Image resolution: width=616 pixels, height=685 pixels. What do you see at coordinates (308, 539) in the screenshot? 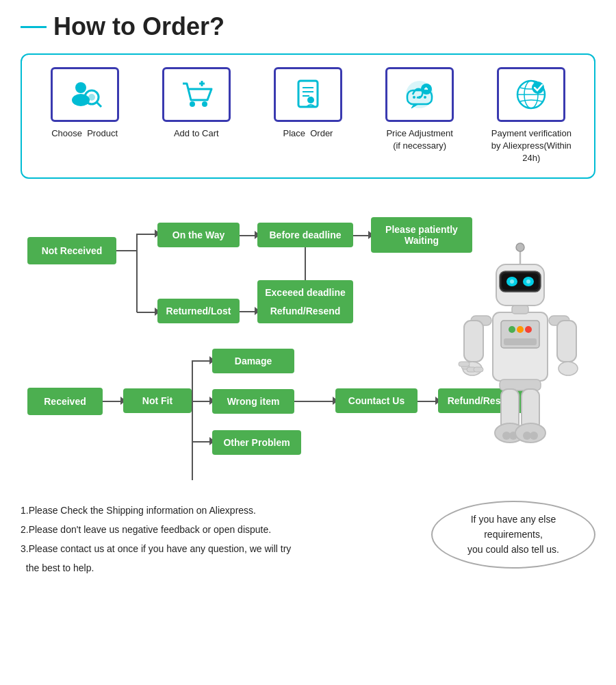
I see `bottom-section: 1.Please Check the Shipping information …` at bounding box center [308, 539].